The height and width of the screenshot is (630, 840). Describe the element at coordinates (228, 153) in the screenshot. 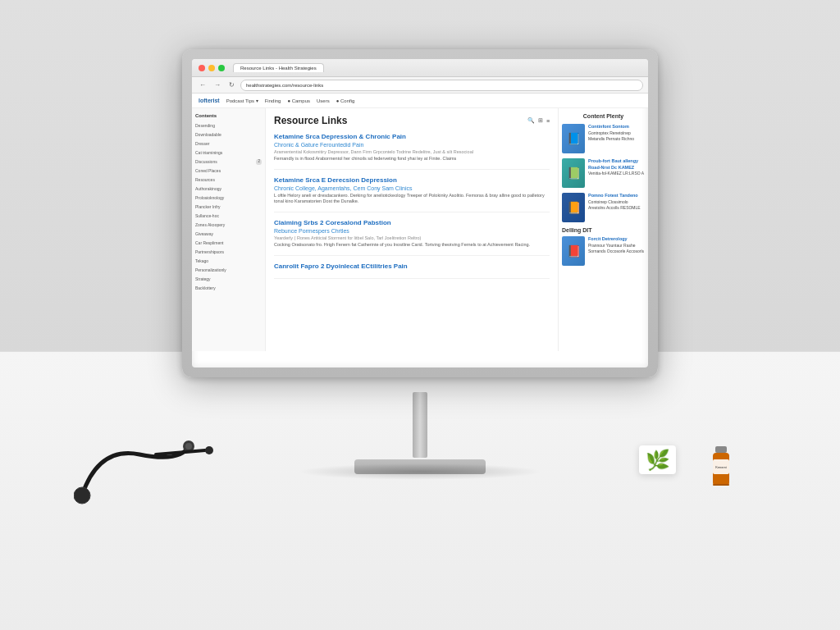

I see `sidebar-item-cat: Cat triaminings` at that location.